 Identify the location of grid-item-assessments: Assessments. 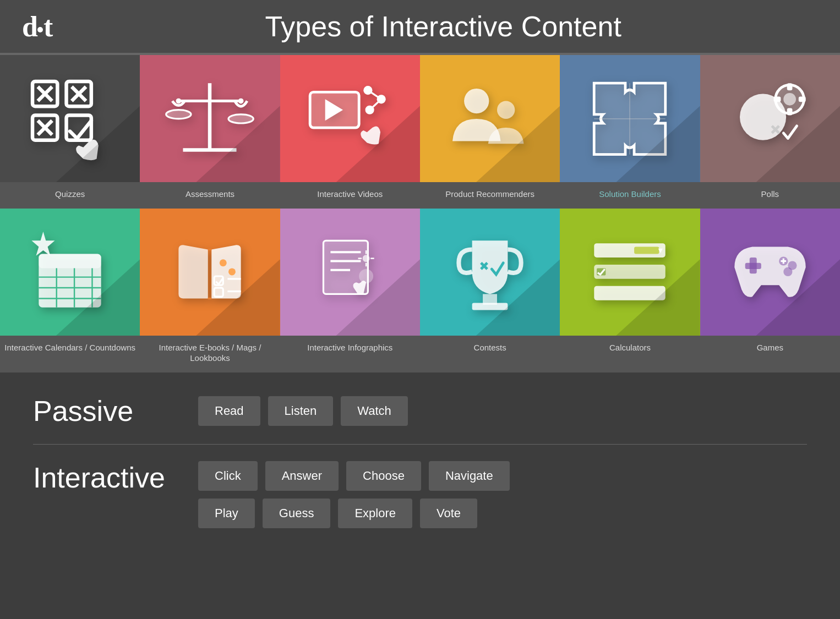
(210, 132).